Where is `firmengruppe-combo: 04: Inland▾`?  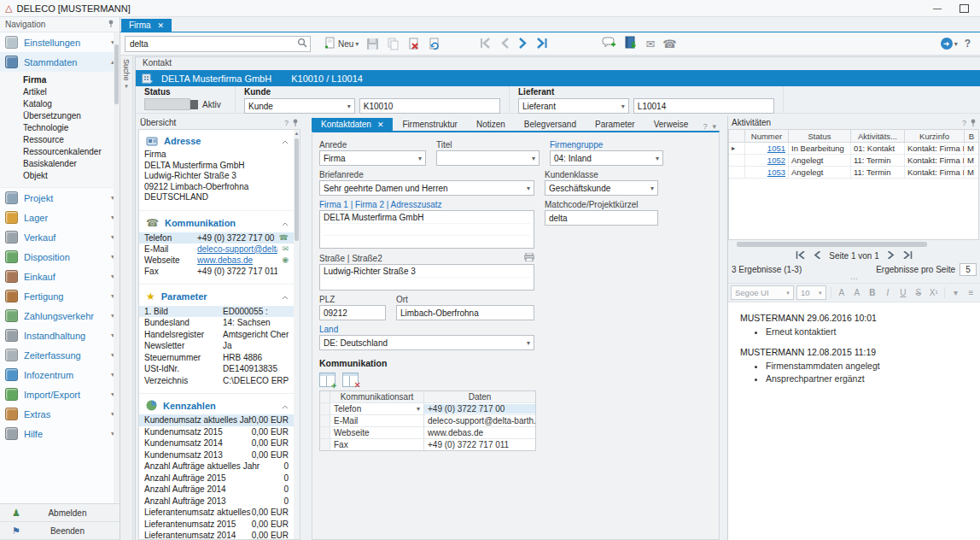
firmengruppe-combo: 04: Inland▾ is located at coordinates (606, 158).